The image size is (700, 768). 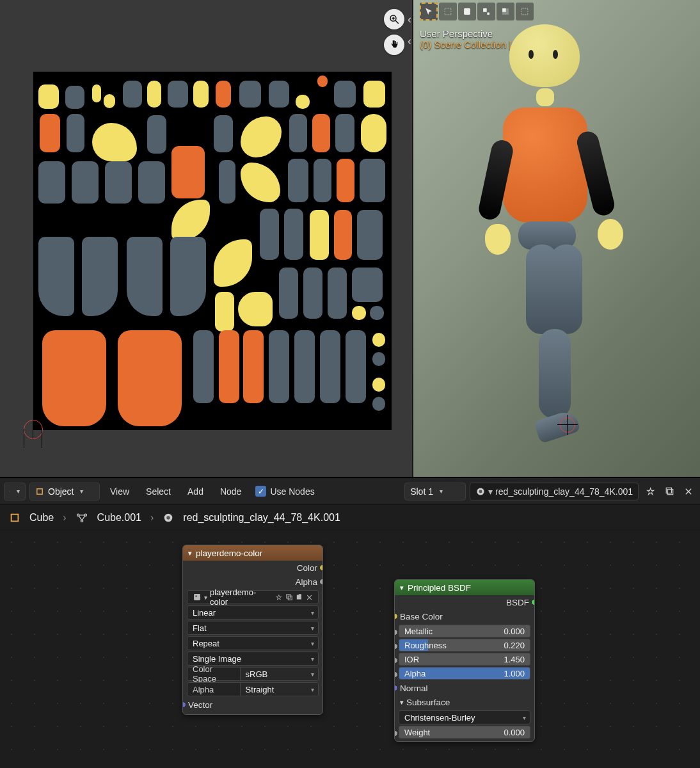 I want to click on ior-value-field: IOR 1.450, so click(x=465, y=659).